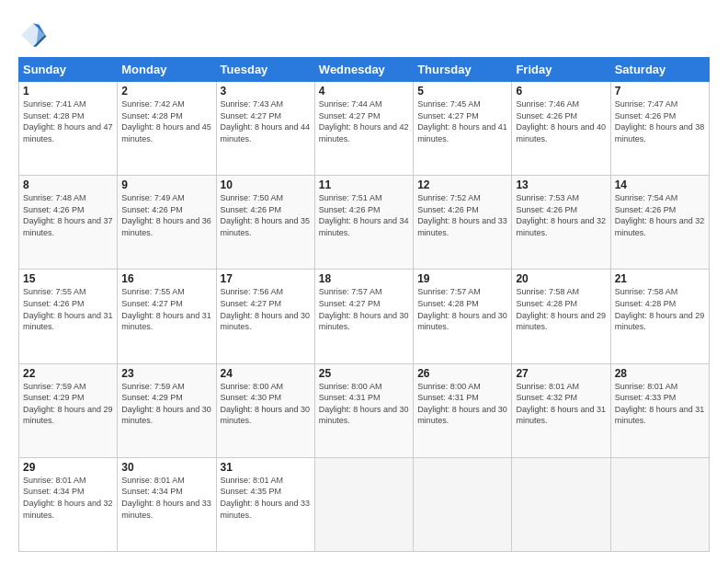 This screenshot has width=728, height=563. What do you see at coordinates (561, 316) in the screenshot?
I see `calendar-day-cell: 20Sunrise: 7:58 AMSunset: 4:28 PMDayligh…` at bounding box center [561, 316].